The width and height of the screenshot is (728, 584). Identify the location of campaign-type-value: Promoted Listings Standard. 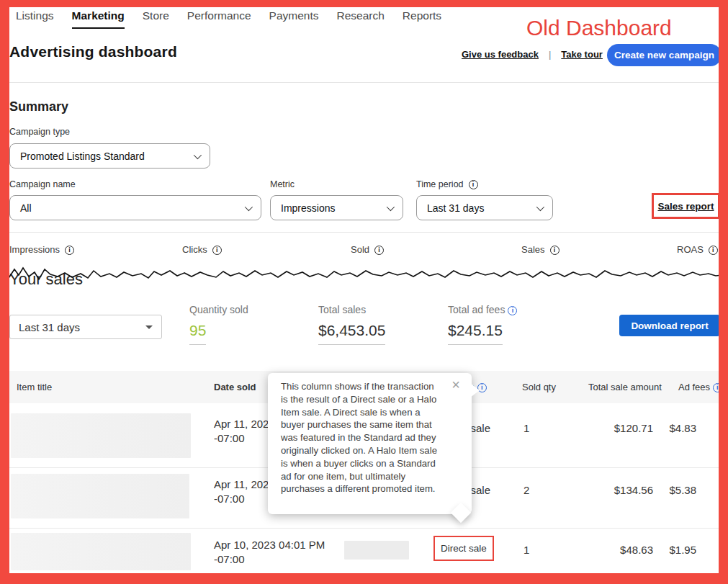
(82, 156).